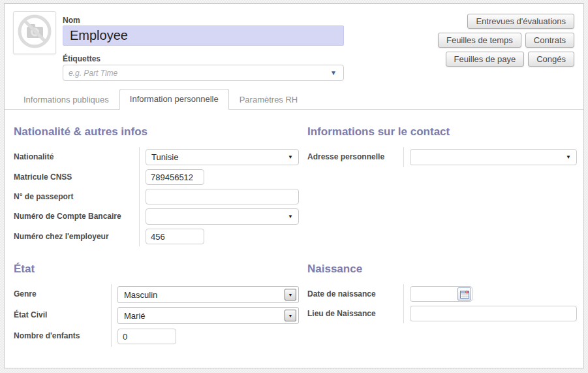 The width and height of the screenshot is (588, 373). I want to click on section-title: État, so click(157, 269).